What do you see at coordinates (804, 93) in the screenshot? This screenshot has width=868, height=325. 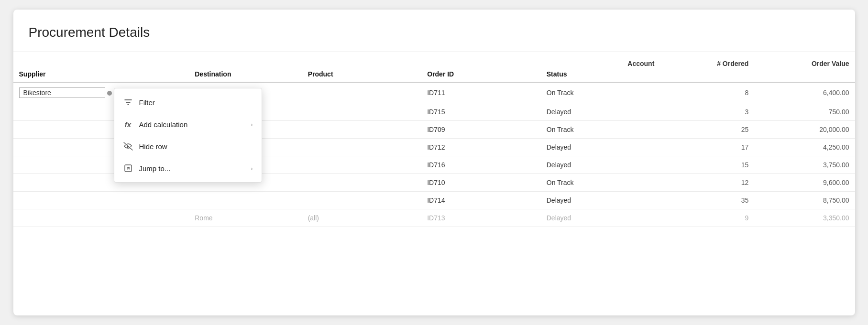 I see `value-cell: 6,400.00` at bounding box center [804, 93].